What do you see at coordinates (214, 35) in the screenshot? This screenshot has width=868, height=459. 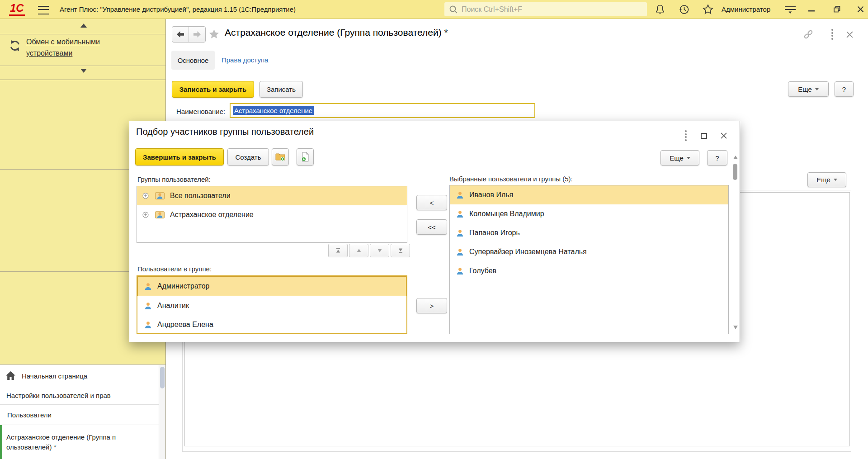 I see `form-star-icon` at bounding box center [214, 35].